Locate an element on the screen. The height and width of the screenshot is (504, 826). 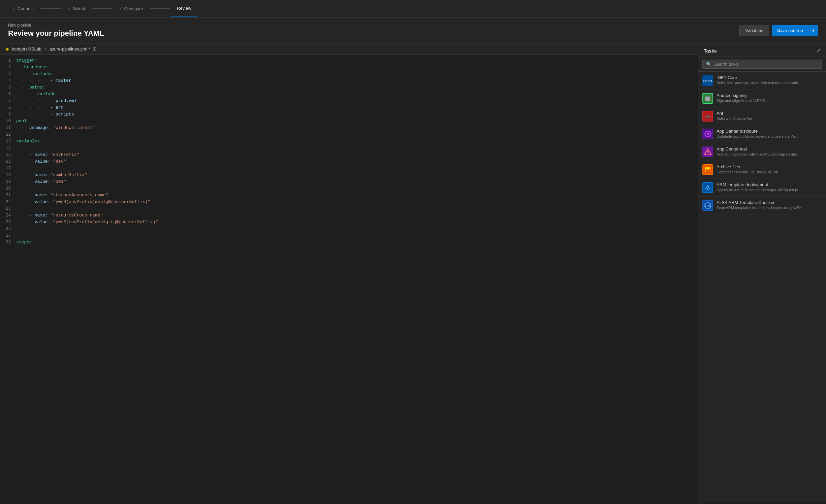
page-header: New pipeline Review your pipeline YAML V… is located at coordinates (413, 30).